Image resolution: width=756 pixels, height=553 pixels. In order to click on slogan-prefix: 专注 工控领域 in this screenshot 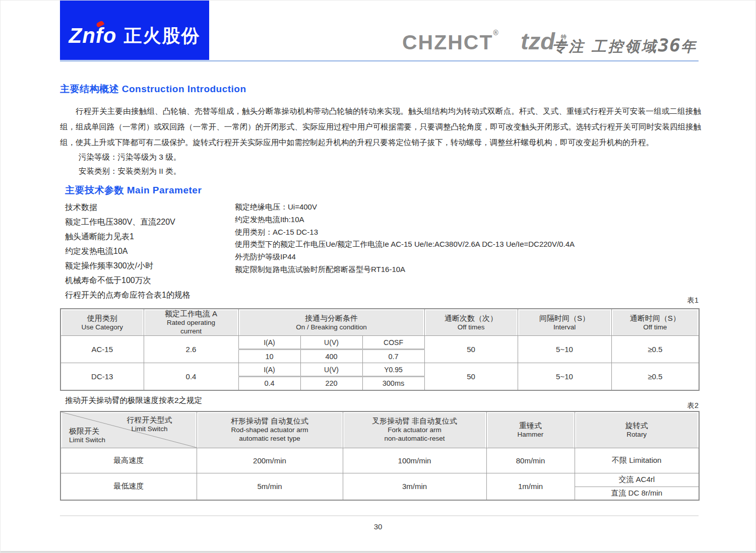, I will do `click(605, 46)`.